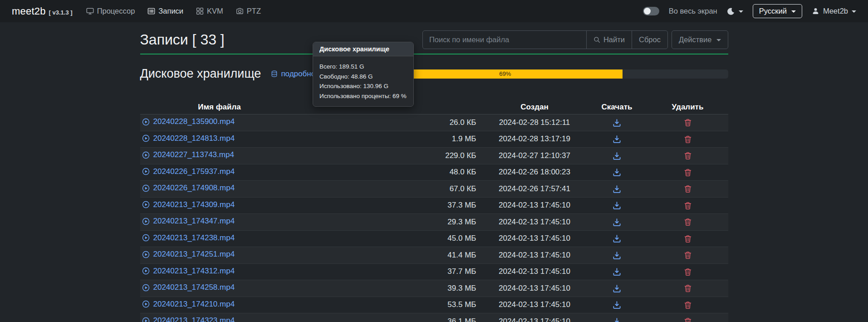 This screenshot has height=322, width=868. What do you see at coordinates (249, 11) in the screenshot?
I see `nav-item-ptz: PTZ` at bounding box center [249, 11].